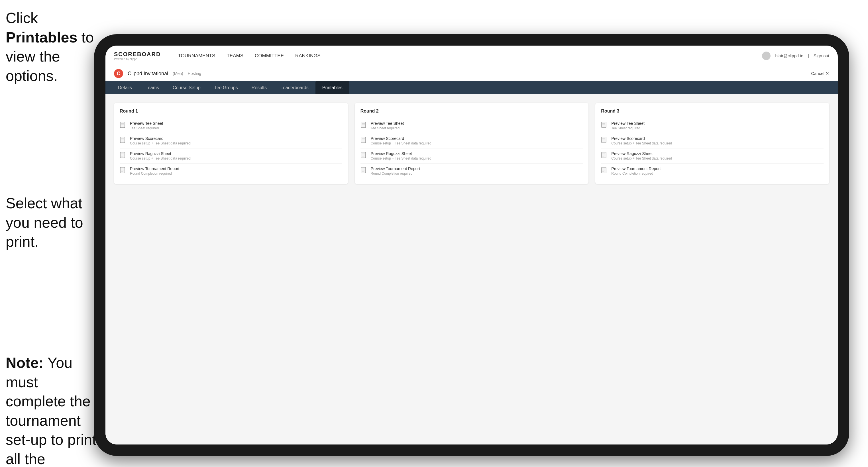 The width and height of the screenshot is (868, 467). What do you see at coordinates (401, 154) in the screenshot?
I see `r2-raguzzi-title: Preview Raguzzi Sheet` at bounding box center [401, 154].